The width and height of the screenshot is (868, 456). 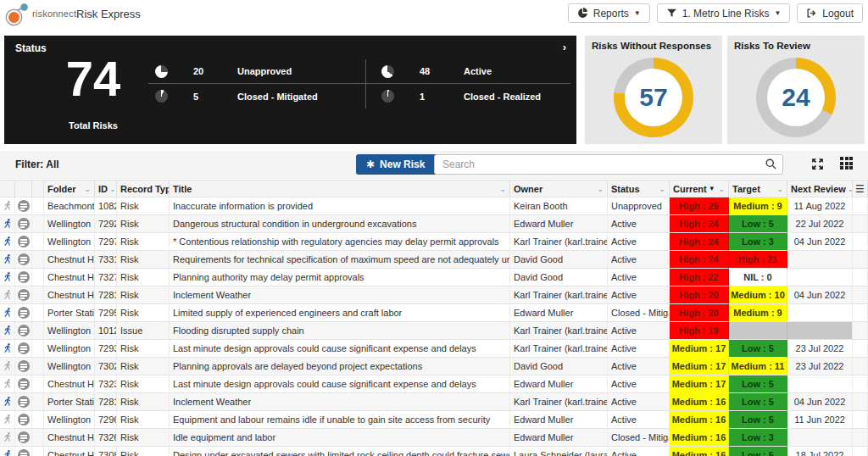 What do you see at coordinates (434, 385) in the screenshot?
I see `table-row: Chestnut Hi...7323RiskLast minute design…` at bounding box center [434, 385].